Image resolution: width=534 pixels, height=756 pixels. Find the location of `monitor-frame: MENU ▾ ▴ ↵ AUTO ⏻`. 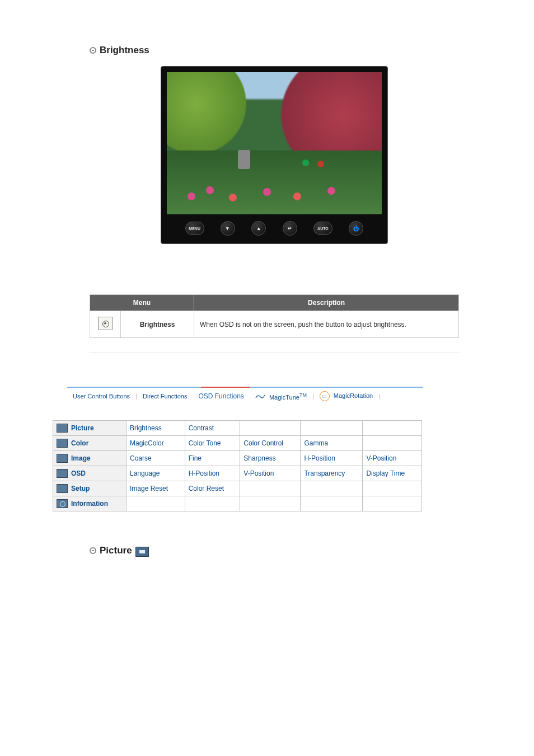

monitor-frame: MENU ▾ ▴ ↵ AUTO ⏻ is located at coordinates (274, 155).